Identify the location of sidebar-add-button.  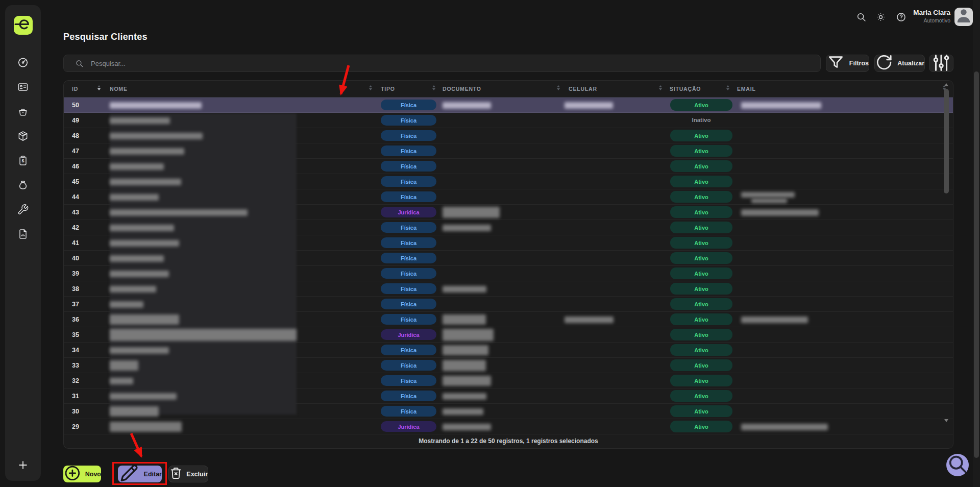
(23, 465).